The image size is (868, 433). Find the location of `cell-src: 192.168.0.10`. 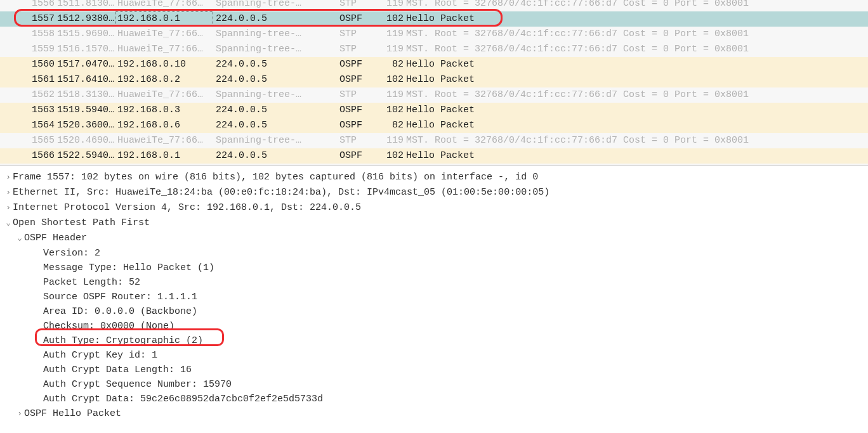

cell-src: 192.168.0.10 is located at coordinates (164, 65).